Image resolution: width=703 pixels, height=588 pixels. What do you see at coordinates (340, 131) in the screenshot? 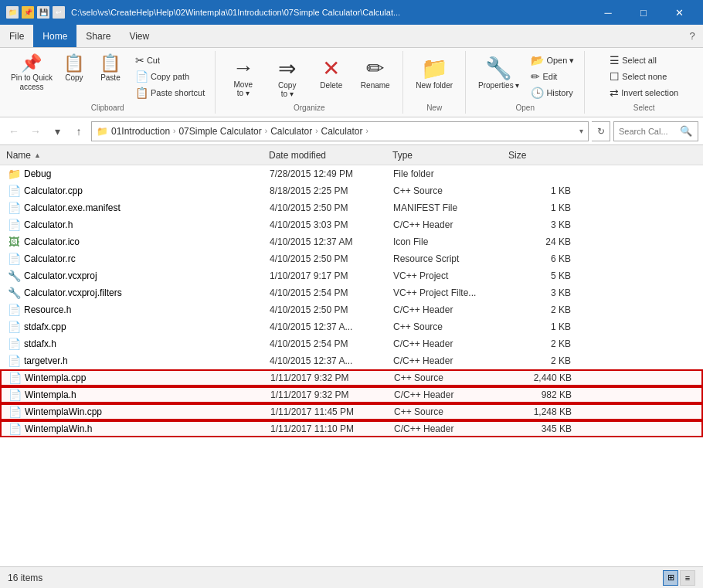
I see `address-path: 📁 01Introduction › 07Simple Calculator ›…` at bounding box center [340, 131].